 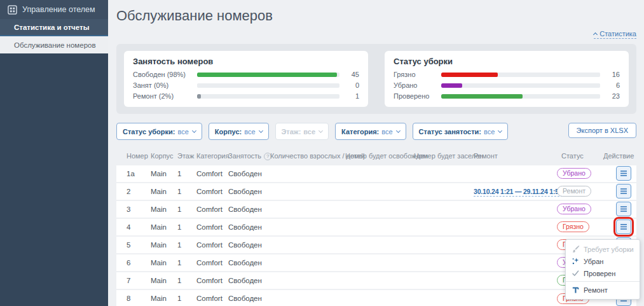 What do you see at coordinates (576, 249) in the screenshot?
I see `brush-icon` at bounding box center [576, 249].